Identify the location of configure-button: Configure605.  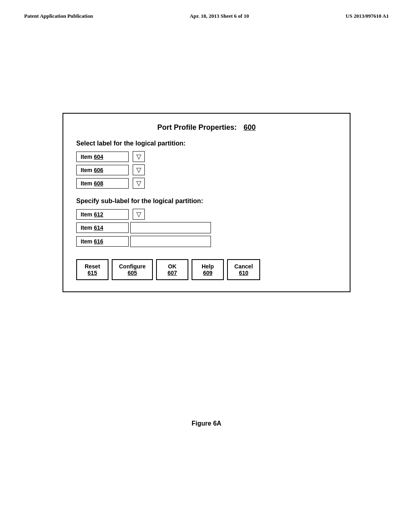
(132, 270).